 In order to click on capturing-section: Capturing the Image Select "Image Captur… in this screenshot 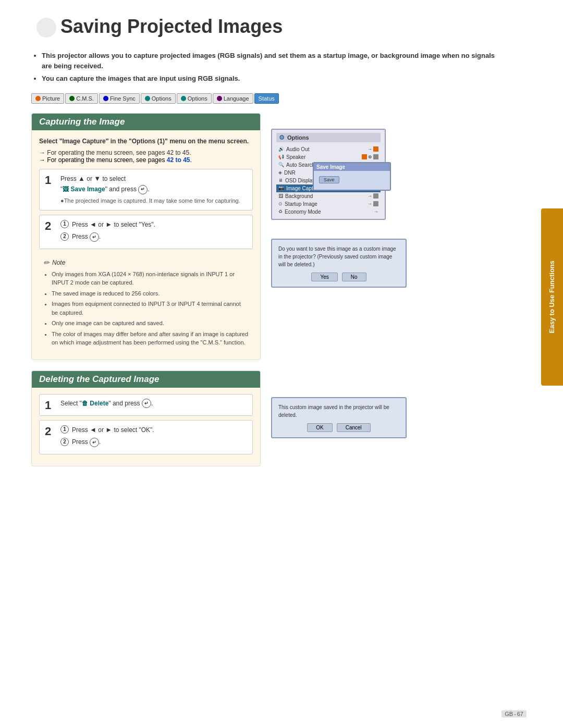, I will do `click(146, 237)`.